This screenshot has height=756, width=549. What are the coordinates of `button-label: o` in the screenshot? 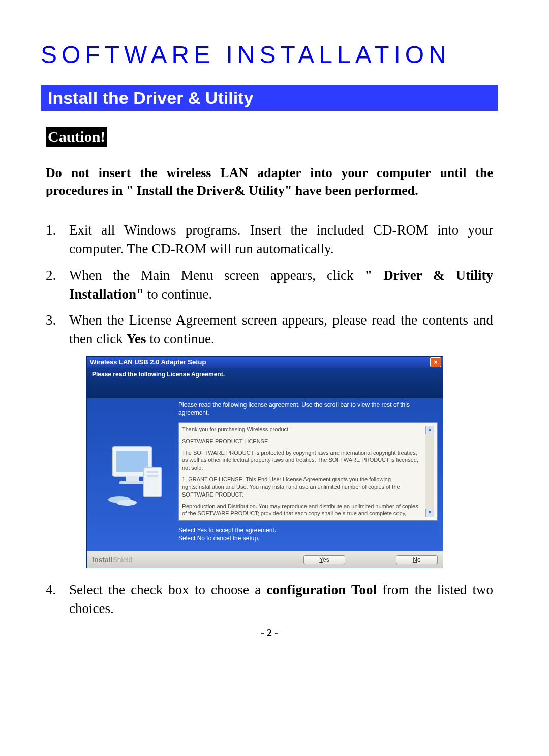 It's located at (419, 560).